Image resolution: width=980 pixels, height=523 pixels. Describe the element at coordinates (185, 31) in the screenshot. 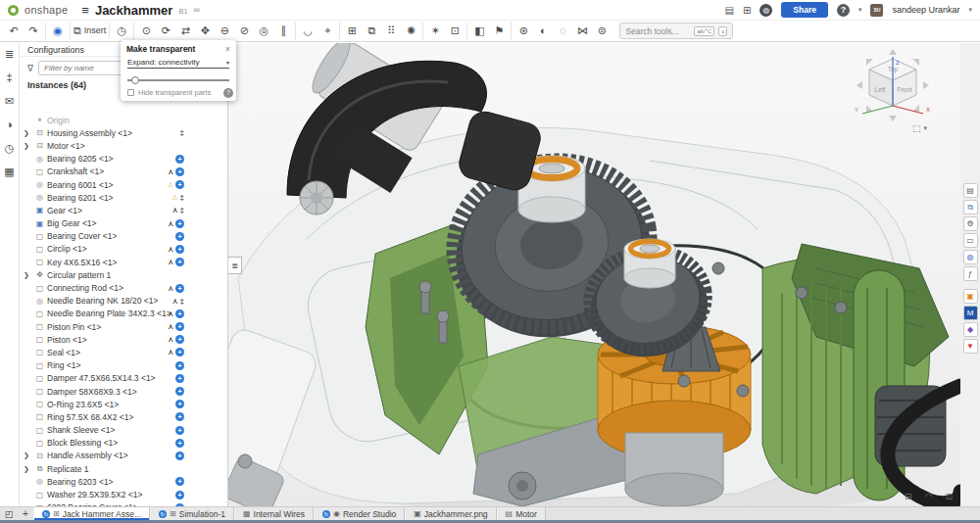

I see `slider-mate-icon: ⇄` at that location.